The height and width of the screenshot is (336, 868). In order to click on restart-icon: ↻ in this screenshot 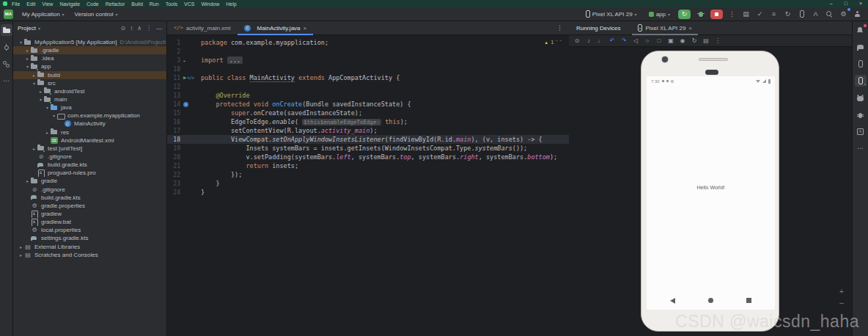, I will do `click(694, 41)`.